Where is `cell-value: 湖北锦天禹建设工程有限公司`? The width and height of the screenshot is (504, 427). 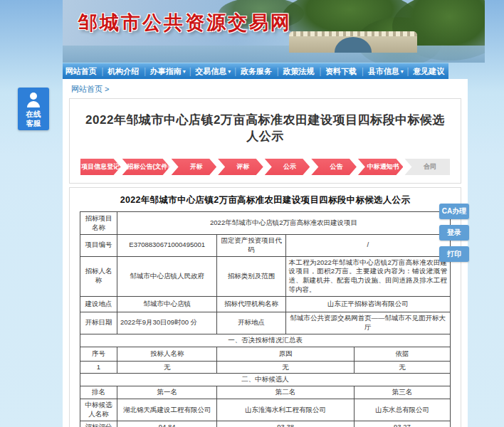 cell-value: 湖北锦天禹建设工程有限公司 is located at coordinates (167, 410).